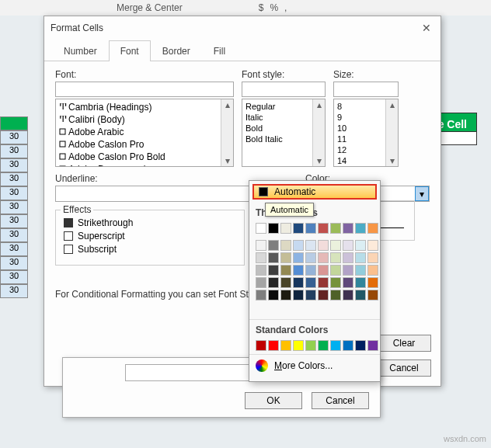 Image resolution: width=491 pixels, height=448 pixels. Describe the element at coordinates (404, 368) in the screenshot. I see `cancel-button: Cancel` at that location.